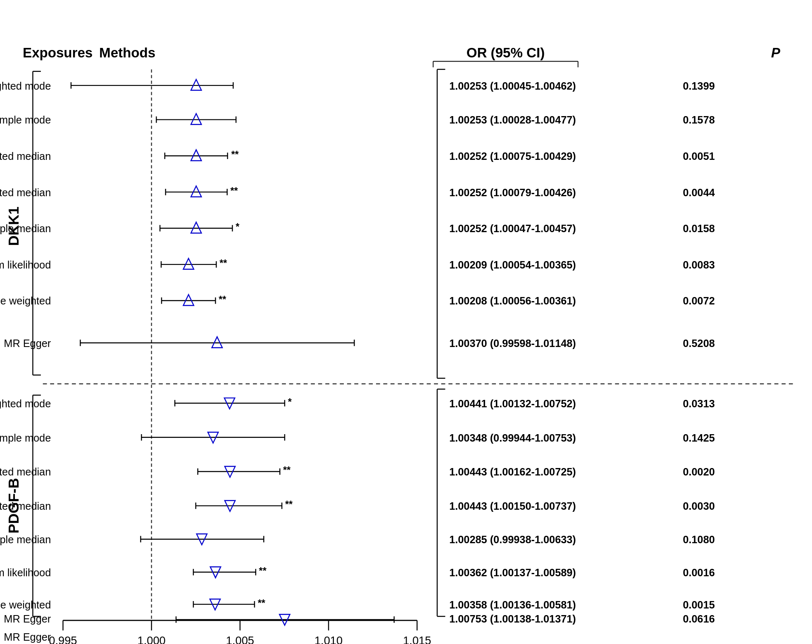 The image size is (812, 644). What do you see at coordinates (26, 301) in the screenshot?
I see `method-label-dkk1-7: Inverse variance weighted` at bounding box center [26, 301].